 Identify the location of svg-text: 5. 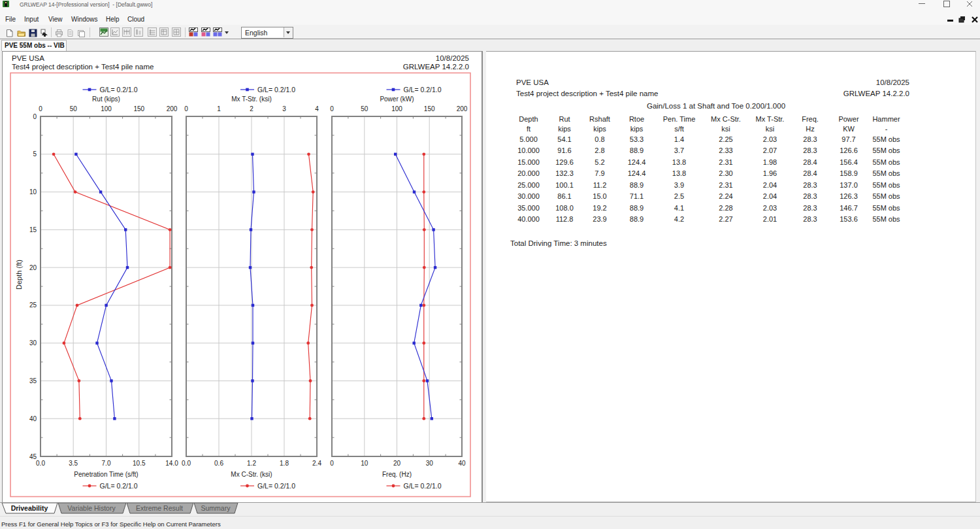
(35, 154).